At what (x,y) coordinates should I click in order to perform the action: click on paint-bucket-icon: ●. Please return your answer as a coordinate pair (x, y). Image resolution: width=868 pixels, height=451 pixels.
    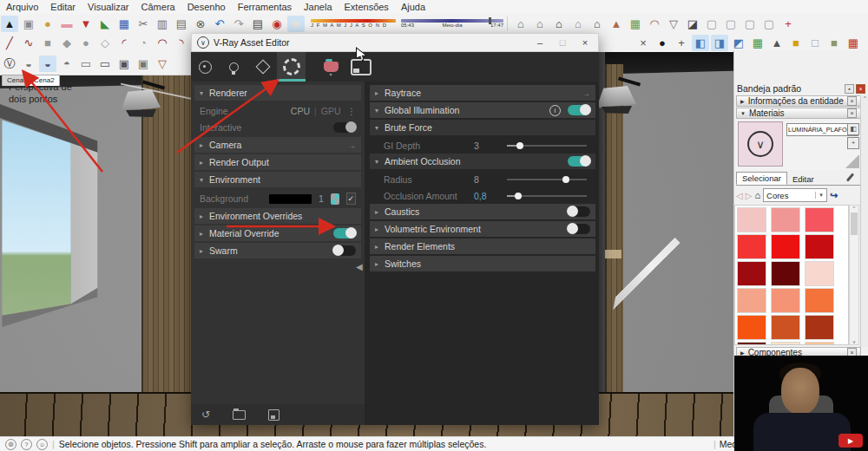
    Looking at the image, I should click on (48, 24).